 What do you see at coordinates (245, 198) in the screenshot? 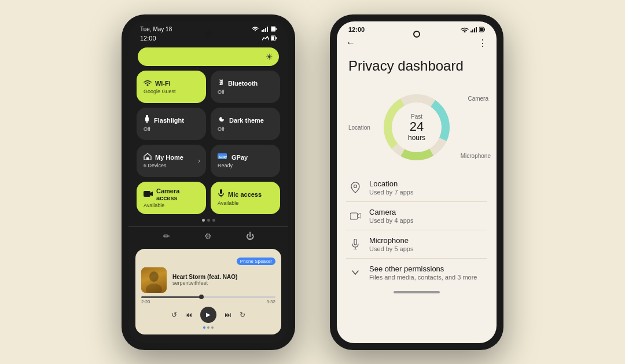
I see `mic-access-tile: Mic access Available` at bounding box center [245, 198].